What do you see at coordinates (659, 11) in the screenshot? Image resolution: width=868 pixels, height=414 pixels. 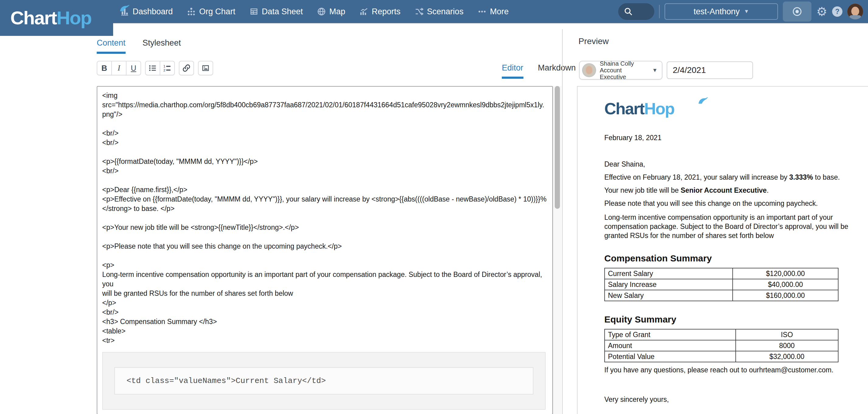 I see `nav-divider` at bounding box center [659, 11].